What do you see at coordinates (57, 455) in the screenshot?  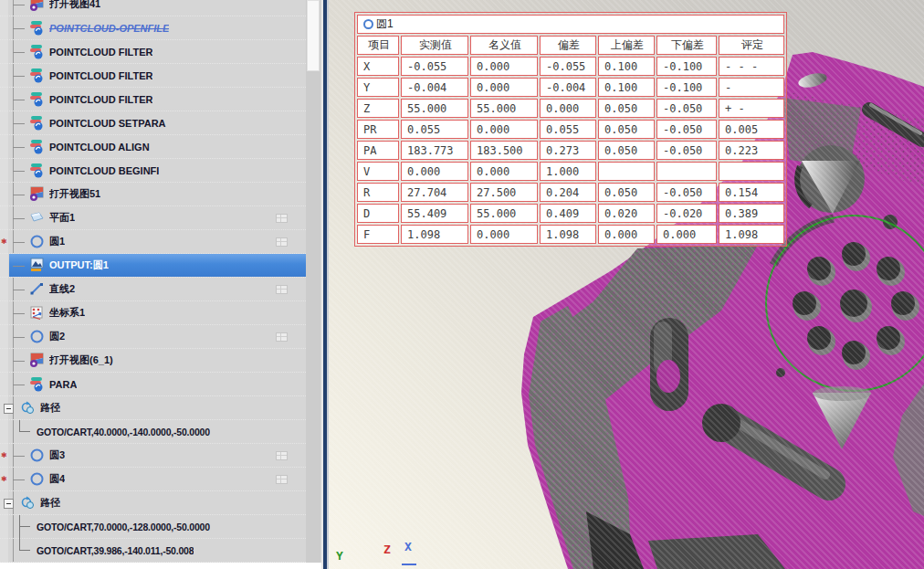 I see `tree-item-label: 圆3` at bounding box center [57, 455].